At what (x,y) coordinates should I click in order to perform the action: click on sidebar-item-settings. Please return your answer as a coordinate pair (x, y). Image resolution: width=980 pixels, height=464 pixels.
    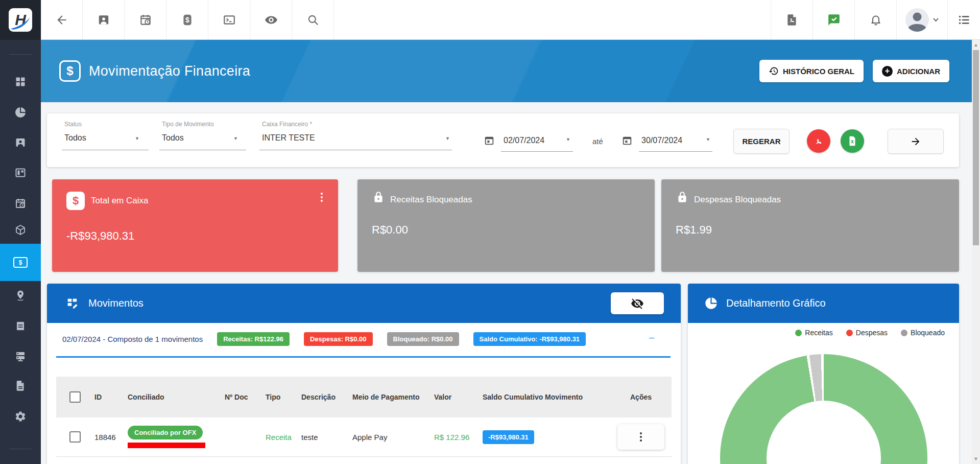
    Looking at the image, I should click on (20, 416).